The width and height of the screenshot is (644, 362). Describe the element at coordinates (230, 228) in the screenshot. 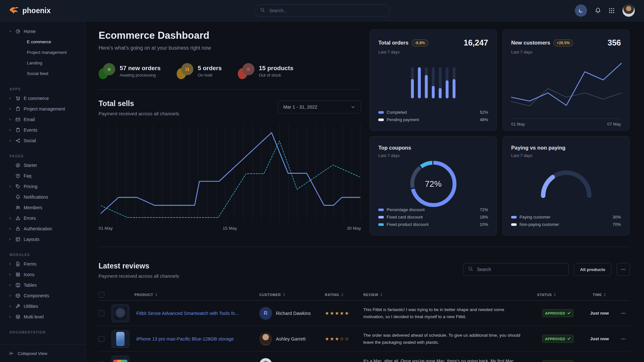

I see `x-tick-label: 15 May` at that location.